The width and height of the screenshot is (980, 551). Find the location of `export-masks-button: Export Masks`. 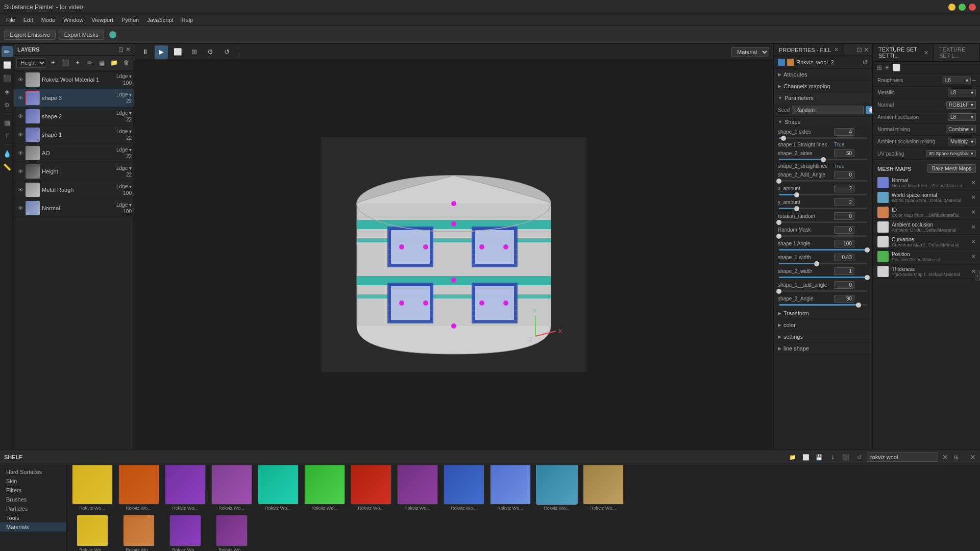

export-masks-button: Export Masks is located at coordinates (82, 35).